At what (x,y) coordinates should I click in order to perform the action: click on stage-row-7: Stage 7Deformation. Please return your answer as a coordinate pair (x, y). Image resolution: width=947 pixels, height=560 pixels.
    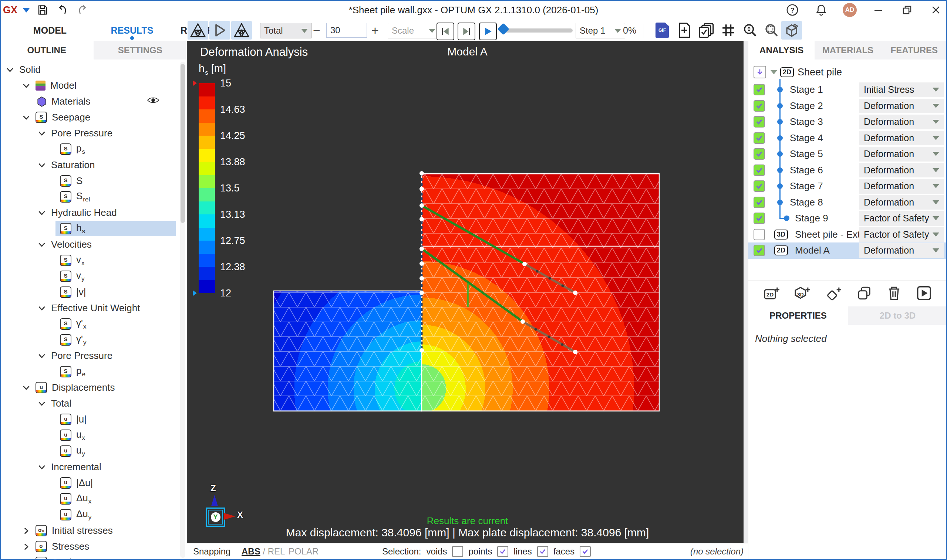
    Looking at the image, I should click on (848, 186).